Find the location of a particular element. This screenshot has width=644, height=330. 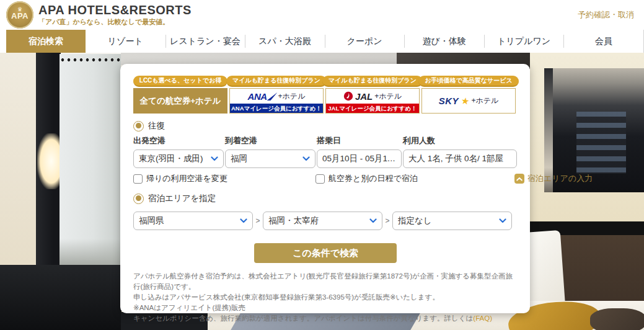

tab-ana-hotel: ANA +ホテル ANAマイレージ会員におすすめ！ is located at coordinates (276, 100).